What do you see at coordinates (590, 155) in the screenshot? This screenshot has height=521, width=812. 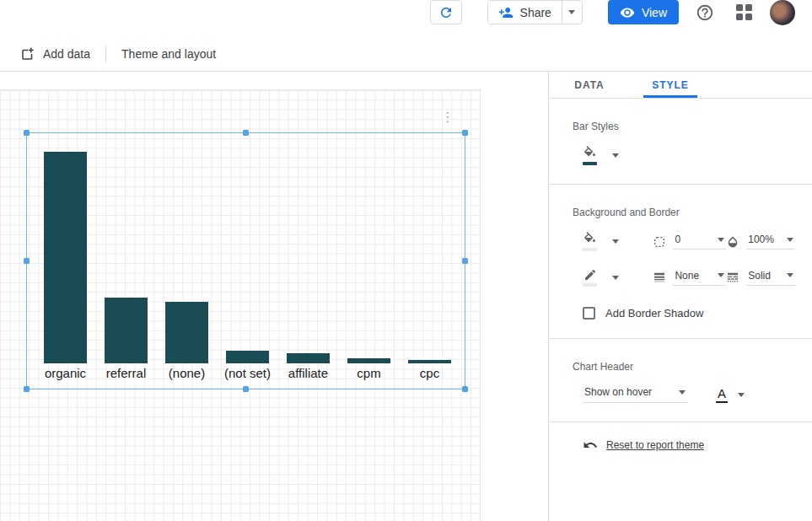 I see `bar-fill-color-button` at bounding box center [590, 155].